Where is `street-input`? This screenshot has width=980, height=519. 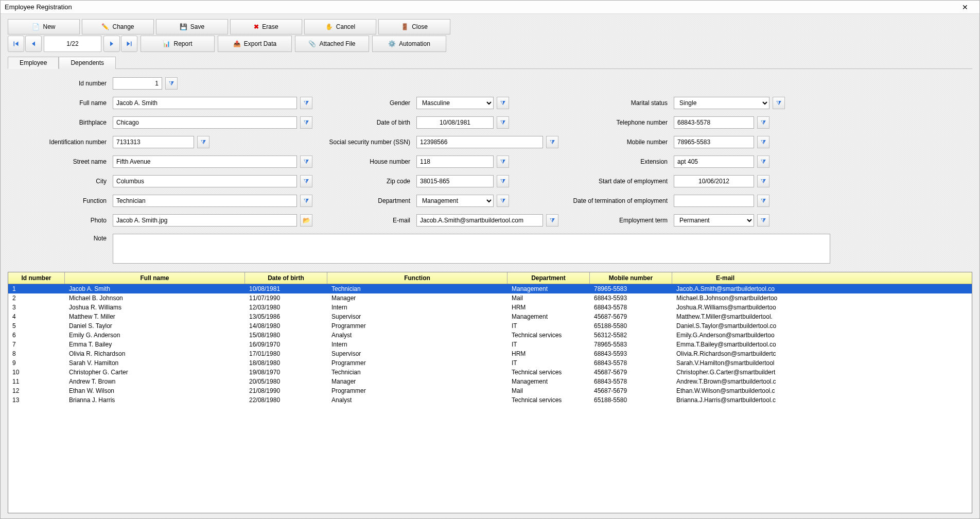
street-input is located at coordinates (205, 162).